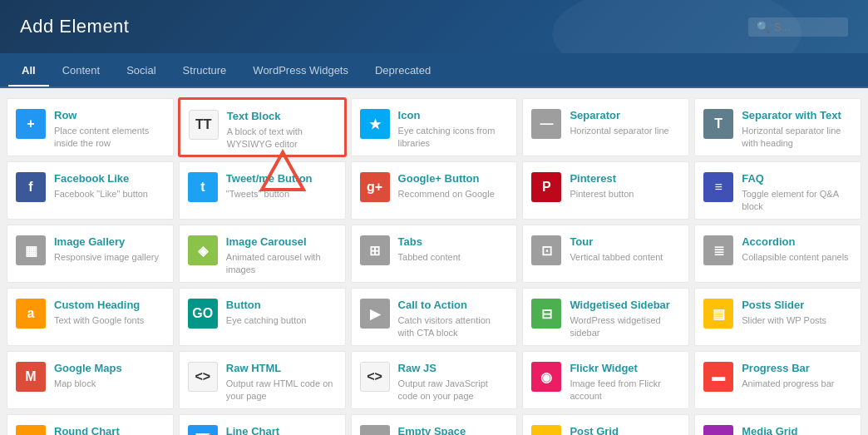 The image size is (868, 435). What do you see at coordinates (263, 380) in the screenshot?
I see `element-card-raw-html: <>Raw HTMLOutput raw HTML code on your p…` at bounding box center [263, 380].